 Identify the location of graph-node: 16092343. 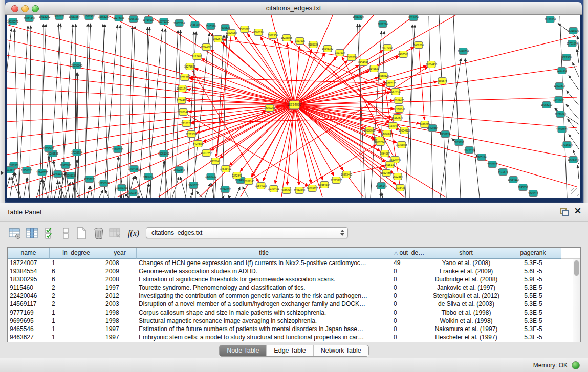
(179, 170).